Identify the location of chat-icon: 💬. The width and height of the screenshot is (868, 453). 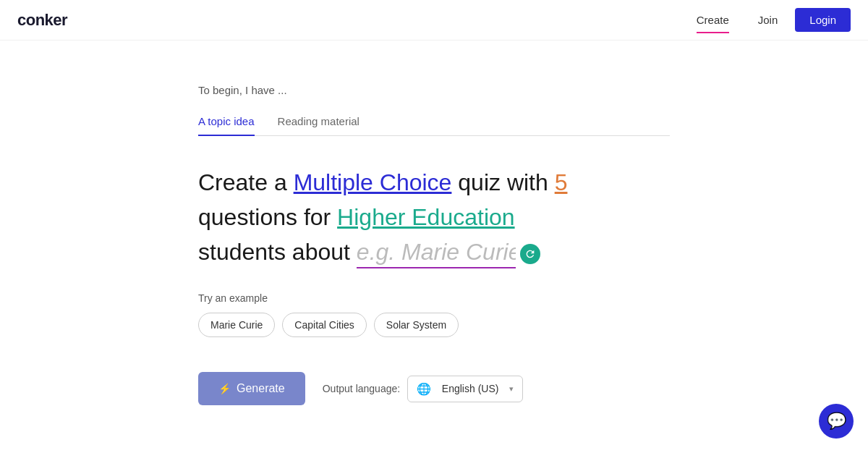
(836, 421).